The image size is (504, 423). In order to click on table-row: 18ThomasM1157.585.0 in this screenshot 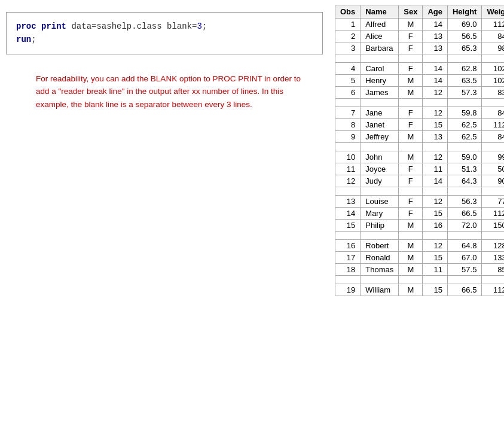, I will do `click(420, 270)`.